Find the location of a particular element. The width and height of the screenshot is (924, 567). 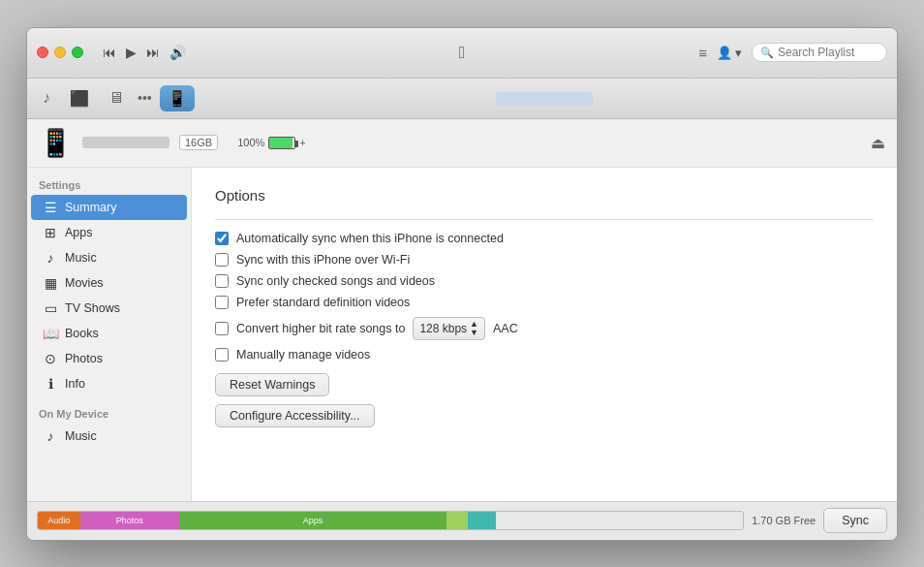

option-manual-videos: Manually manage videos is located at coordinates (544, 355).